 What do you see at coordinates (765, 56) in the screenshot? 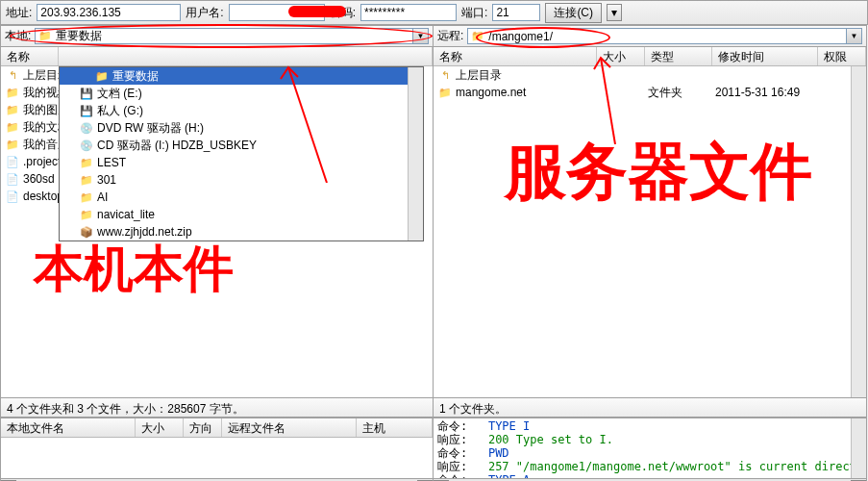
I see `remote-col-modified: 修改时间` at bounding box center [765, 56].